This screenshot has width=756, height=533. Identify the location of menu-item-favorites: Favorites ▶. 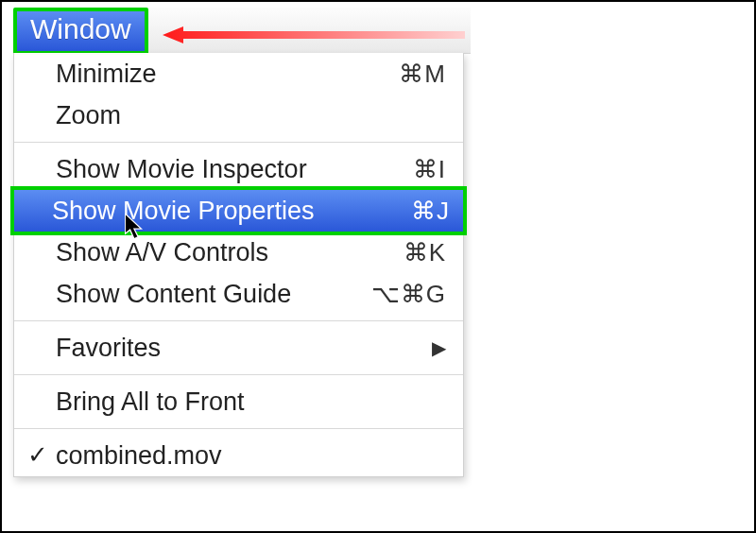
(238, 348).